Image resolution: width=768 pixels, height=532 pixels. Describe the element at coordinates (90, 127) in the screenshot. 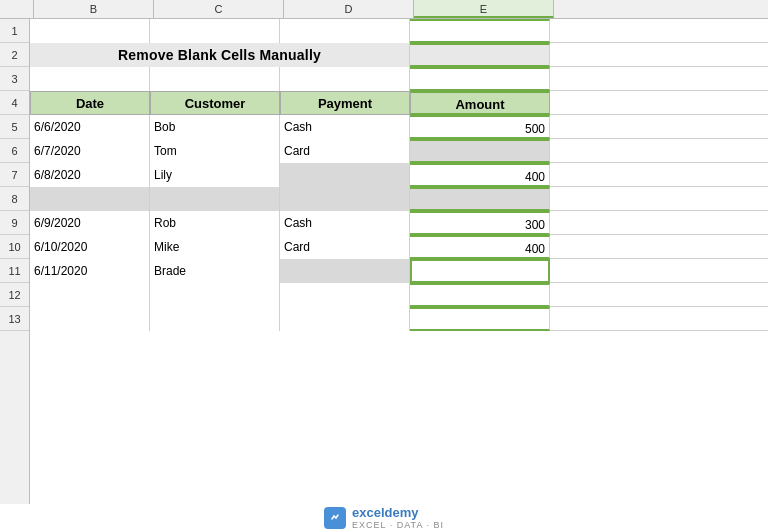

I see `cell-date-5: 6/6/2020` at that location.